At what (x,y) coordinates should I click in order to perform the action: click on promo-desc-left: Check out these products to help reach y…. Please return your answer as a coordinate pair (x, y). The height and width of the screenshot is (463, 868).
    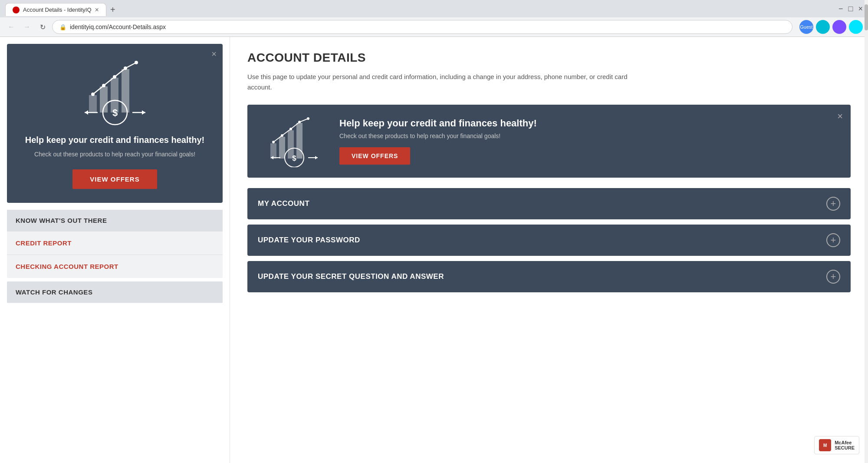
    Looking at the image, I should click on (115, 155).